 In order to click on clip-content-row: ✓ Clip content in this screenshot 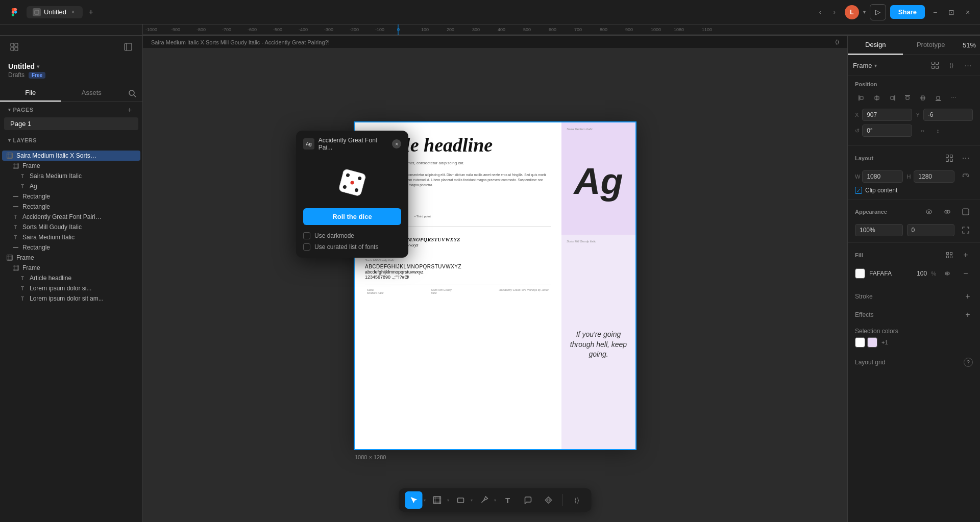, I will do `click(914, 190)`.